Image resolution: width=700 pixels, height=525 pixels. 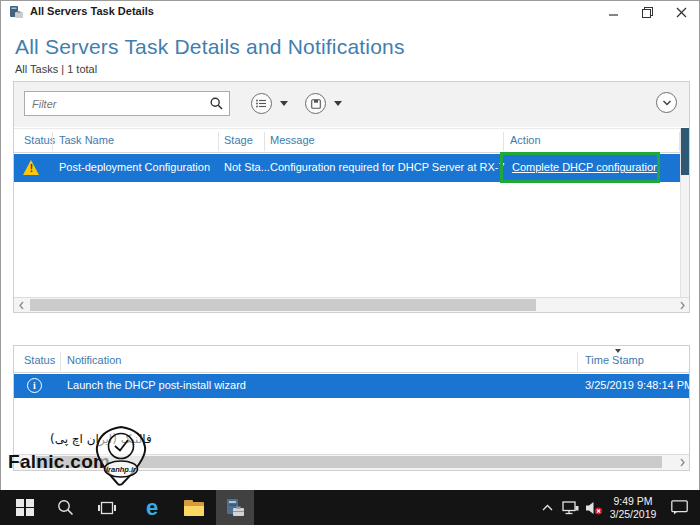 What do you see at coordinates (127, 104) in the screenshot?
I see `filter-input` at bounding box center [127, 104].